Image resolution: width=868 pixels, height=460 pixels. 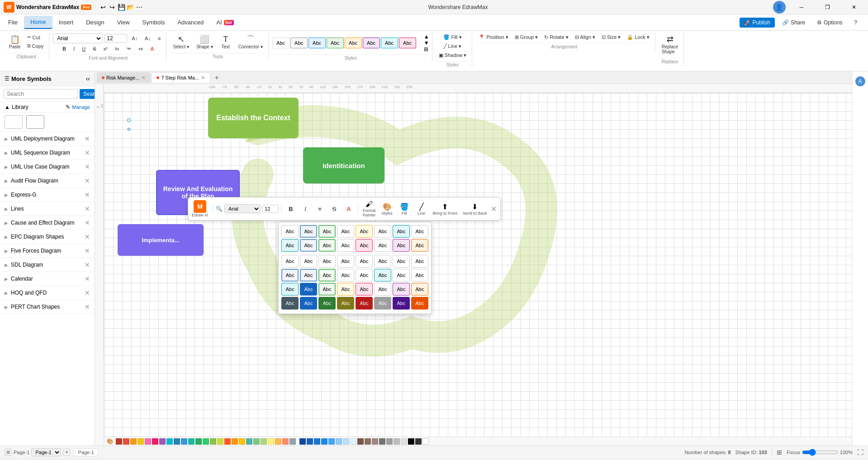 I want to click on rotate-btn: ↻ Rotate ▾, so click(x=556, y=37).